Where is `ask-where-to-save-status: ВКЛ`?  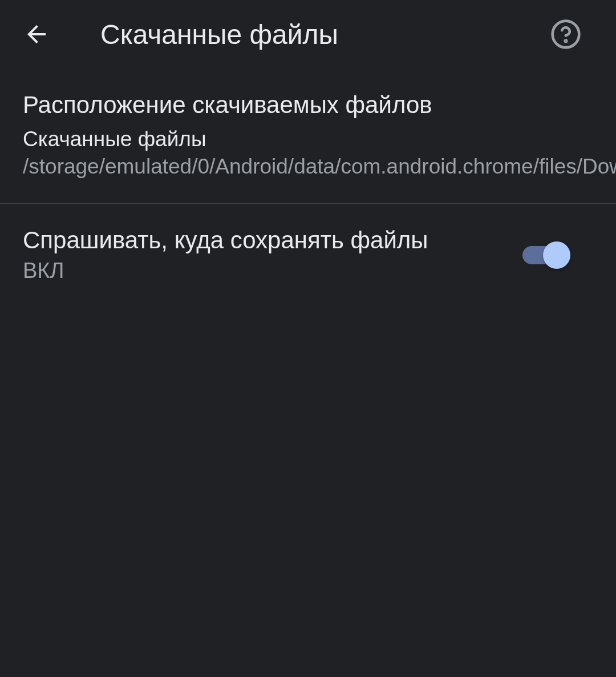
ask-where-to-save-status: ВКЛ is located at coordinates (273, 271).